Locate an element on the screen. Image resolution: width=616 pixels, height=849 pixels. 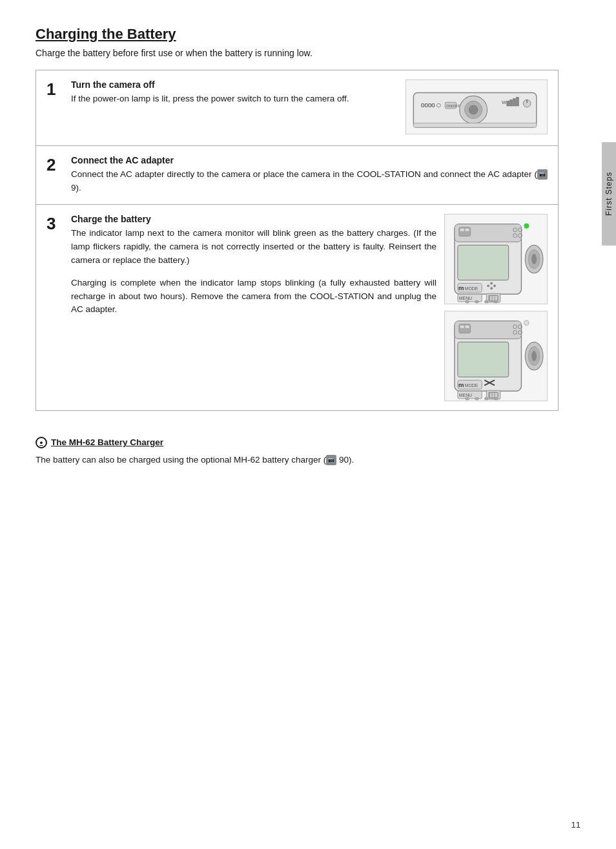
step-3-number: 3 is located at coordinates (55, 224).